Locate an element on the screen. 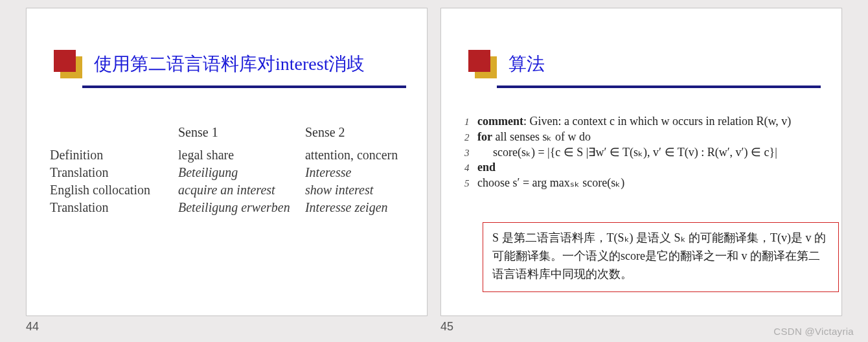 This screenshot has width=868, height=342. col-header-empty is located at coordinates (114, 135).